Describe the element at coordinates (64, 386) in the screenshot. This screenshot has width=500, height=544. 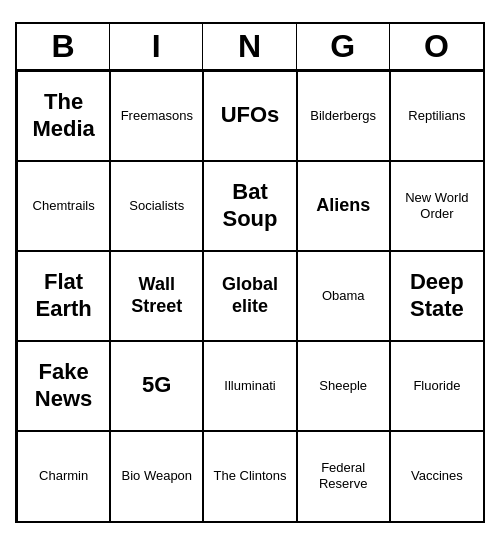
I see `bingo-cell: Fake News` at that location.